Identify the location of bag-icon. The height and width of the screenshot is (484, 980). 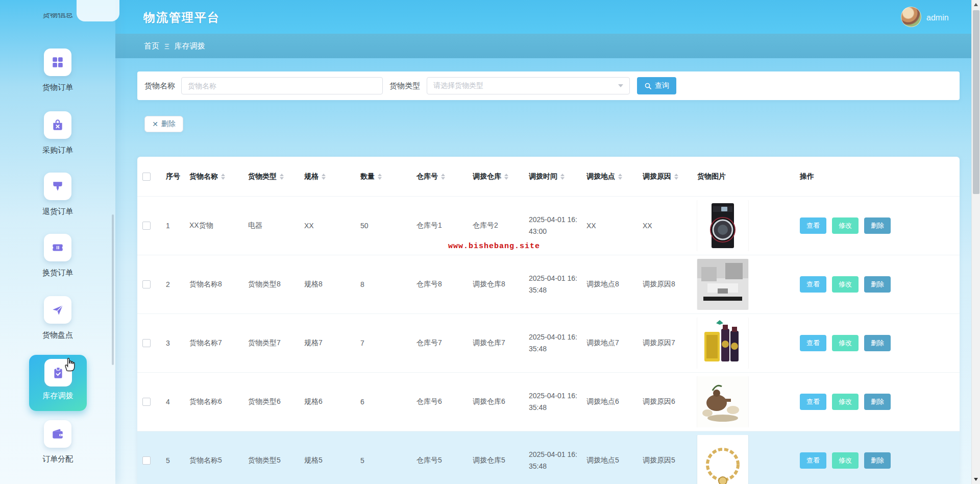
(58, 125).